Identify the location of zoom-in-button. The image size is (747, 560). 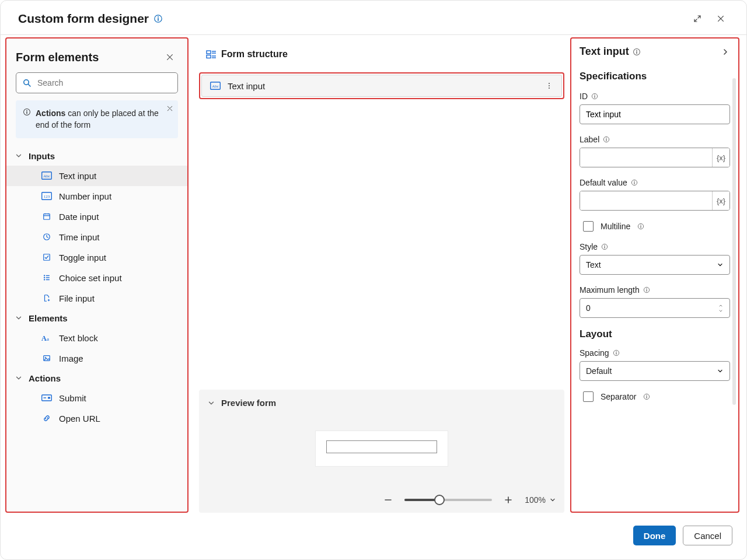
(508, 500).